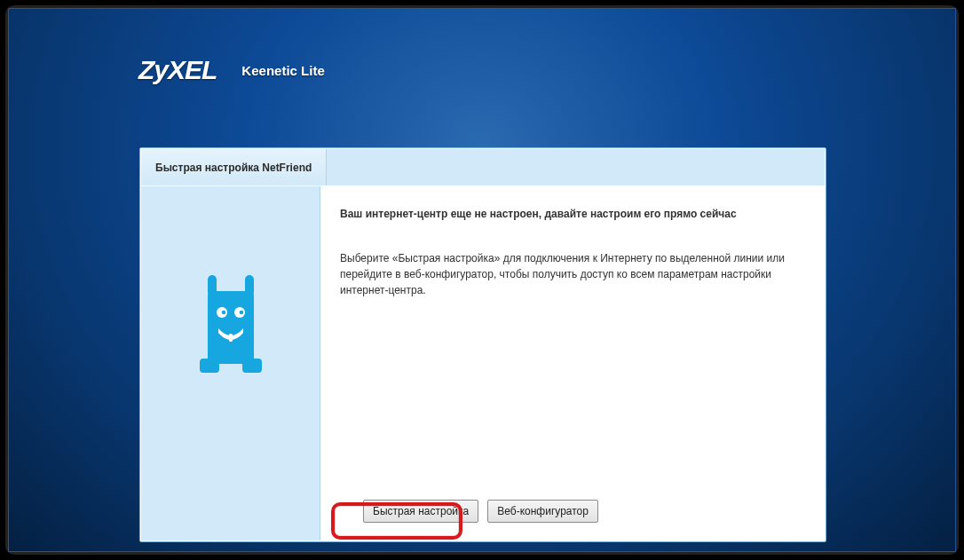  I want to click on quick-setup-button: Быстрая настройка, so click(421, 511).